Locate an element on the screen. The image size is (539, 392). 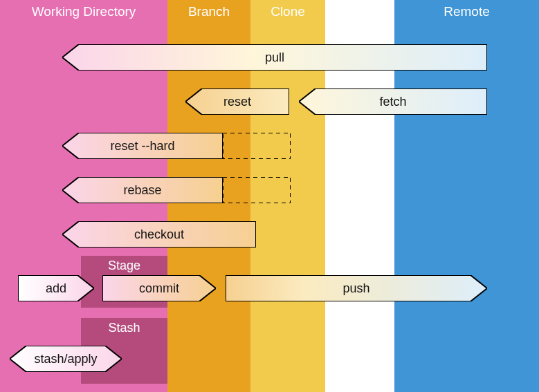
arrow-reset: reset is located at coordinates (237, 102).